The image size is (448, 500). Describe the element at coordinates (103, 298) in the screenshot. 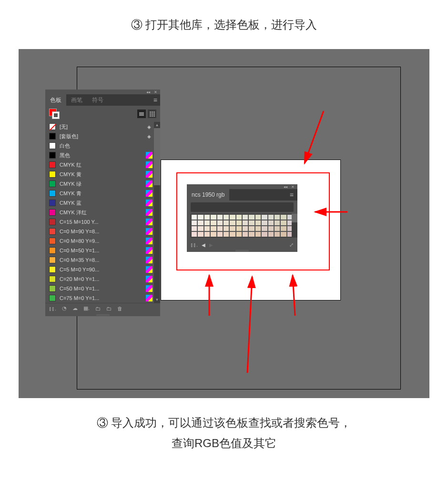

I see `swatch-row: C=75 M=0 Y=1...` at that location.